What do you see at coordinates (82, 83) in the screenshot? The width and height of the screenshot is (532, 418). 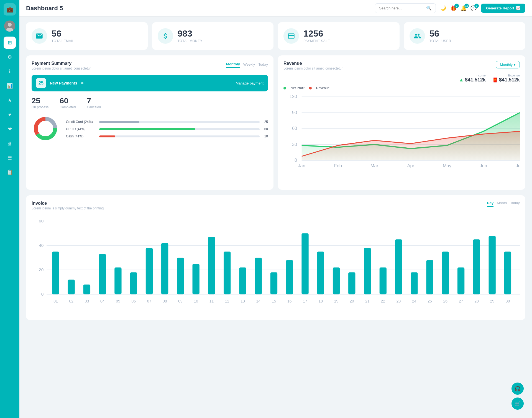 I see `new-payments-dot` at bounding box center [82, 83].